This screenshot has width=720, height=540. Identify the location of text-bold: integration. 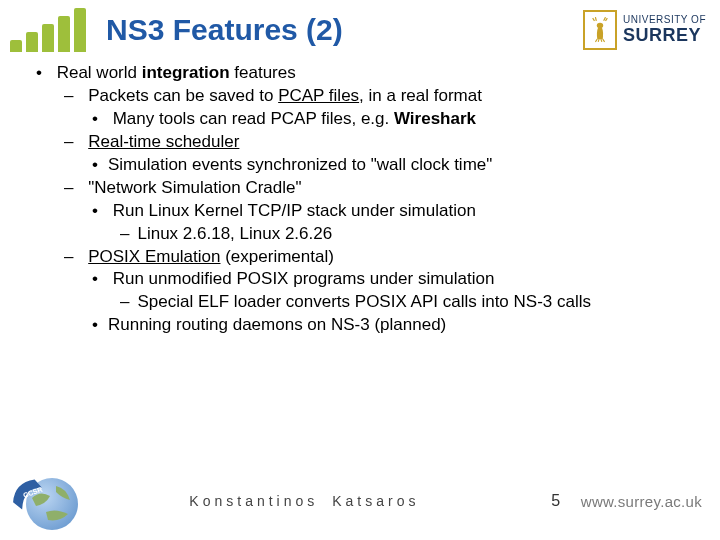
(186, 72).